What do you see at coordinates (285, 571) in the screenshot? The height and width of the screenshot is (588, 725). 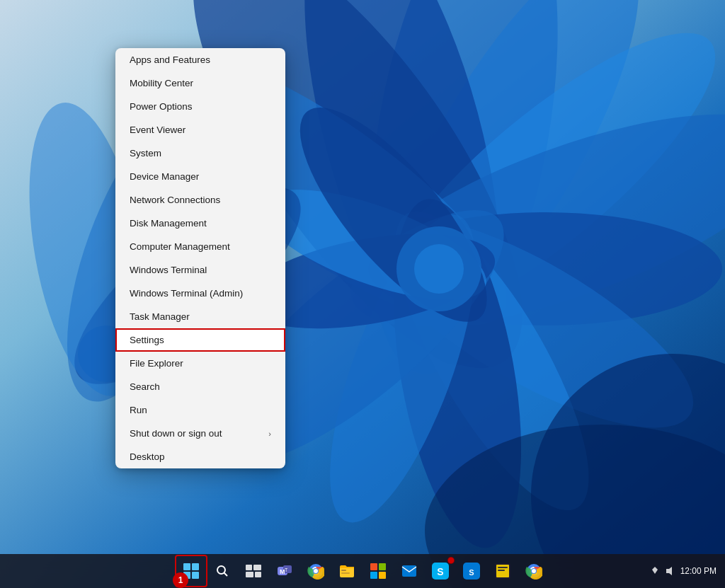 I see `teams-icon: M T` at bounding box center [285, 571].